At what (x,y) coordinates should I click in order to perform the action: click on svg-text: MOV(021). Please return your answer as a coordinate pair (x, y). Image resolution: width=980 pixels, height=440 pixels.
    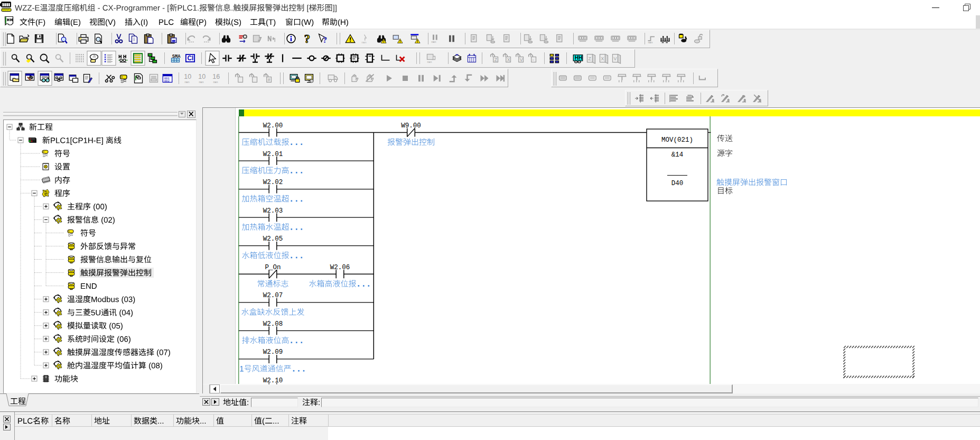
    Looking at the image, I should click on (677, 140).